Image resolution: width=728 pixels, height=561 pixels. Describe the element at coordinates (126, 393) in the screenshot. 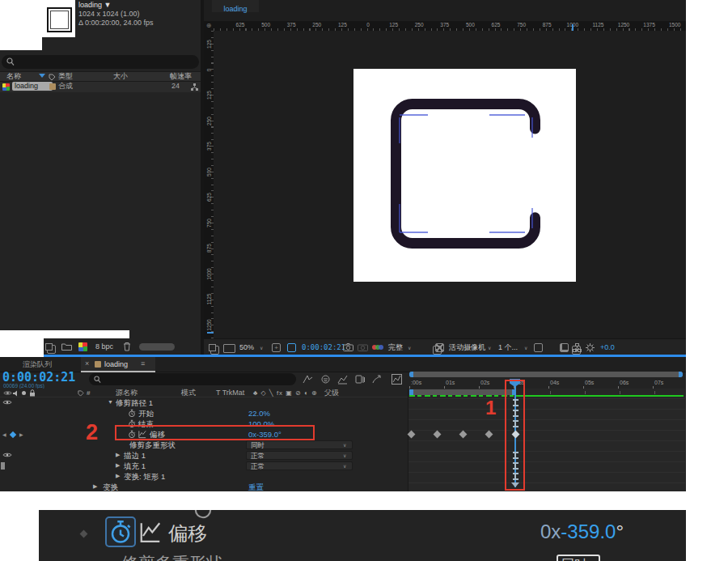

I see `column-source-name: 源名称` at that location.